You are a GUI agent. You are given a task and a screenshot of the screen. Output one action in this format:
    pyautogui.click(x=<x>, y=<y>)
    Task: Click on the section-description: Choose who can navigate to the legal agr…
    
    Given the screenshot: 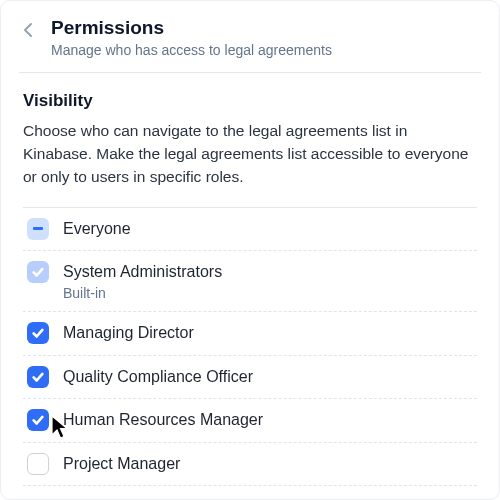 What is the action you would take?
    pyautogui.click(x=250, y=154)
    